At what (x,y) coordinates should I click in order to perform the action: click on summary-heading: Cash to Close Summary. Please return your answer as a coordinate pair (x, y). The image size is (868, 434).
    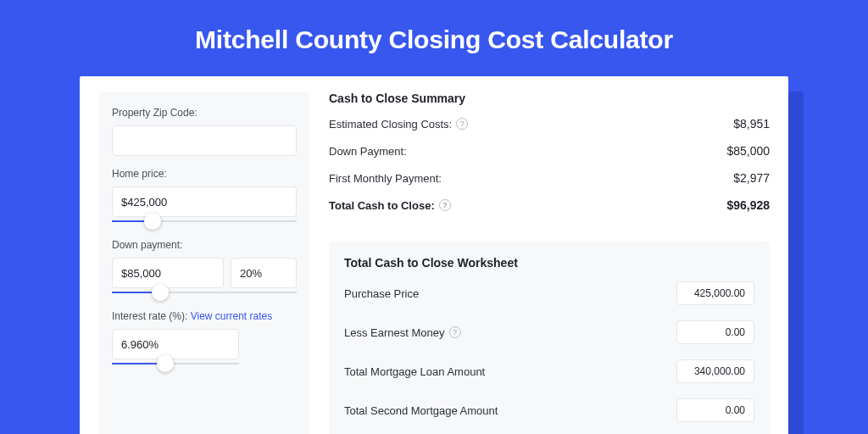
    Looking at the image, I should click on (549, 98).